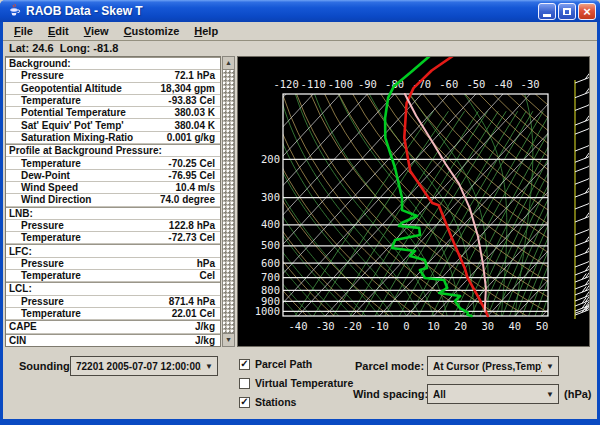  Describe the element at coordinates (83, 200) in the screenshot. I see `row-label: Wind Direction` at that location.